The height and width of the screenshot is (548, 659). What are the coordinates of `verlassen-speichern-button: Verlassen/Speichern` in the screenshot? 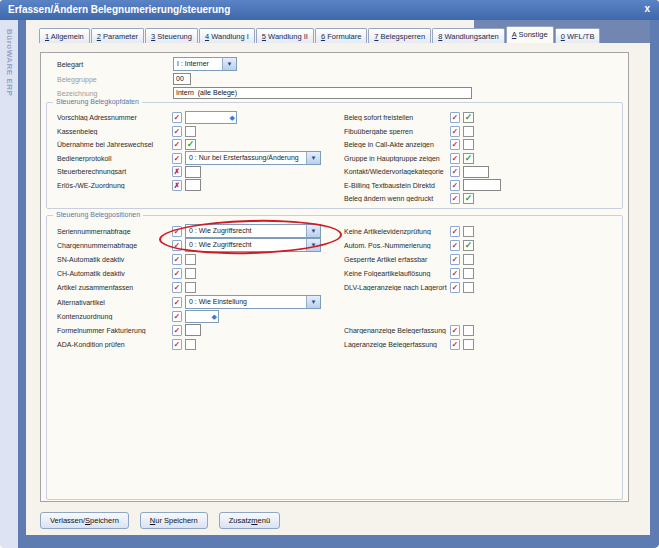 It's located at (84, 520).